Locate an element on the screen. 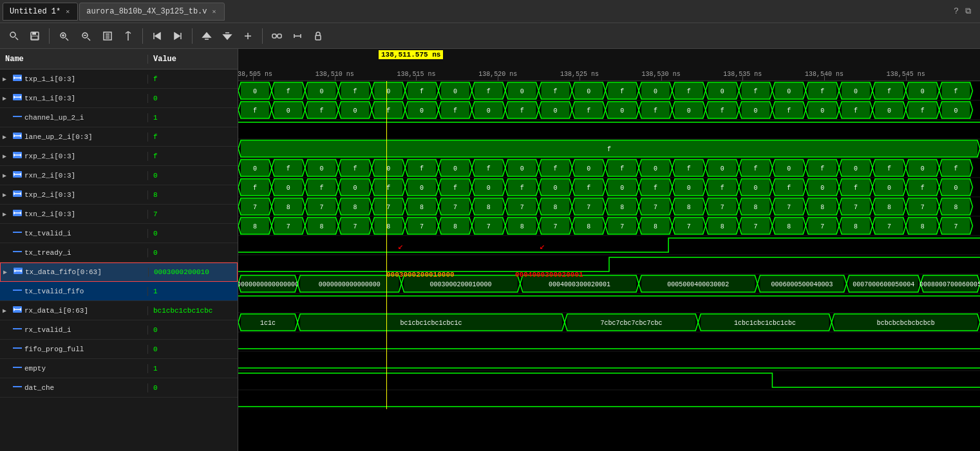 This screenshot has width=980, height=451. expand-arrow-tx_data_fifo: ▶ is located at coordinates (7, 272).